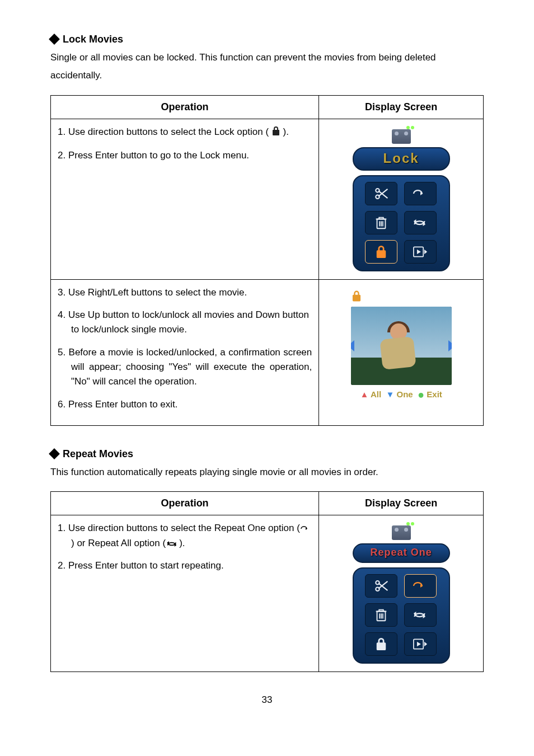  I want to click on section-heading-repeat: Repeat Movies, so click(267, 454).